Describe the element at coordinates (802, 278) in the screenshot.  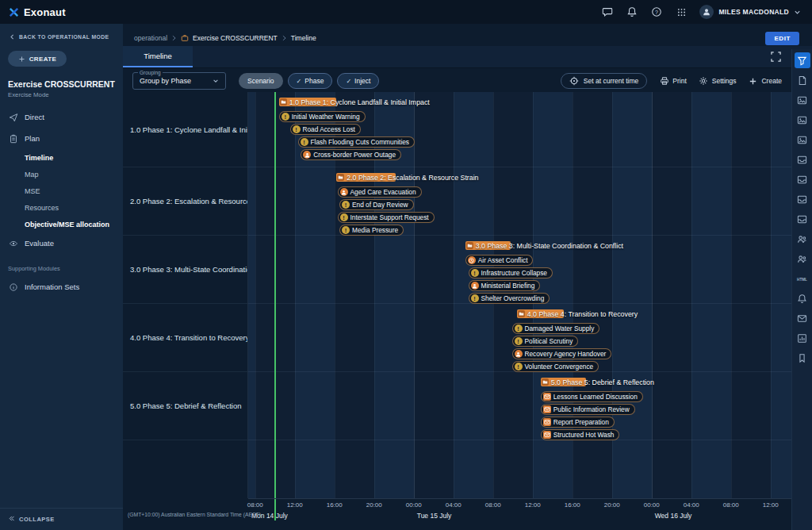
I see `html-icon: HTML` at that location.